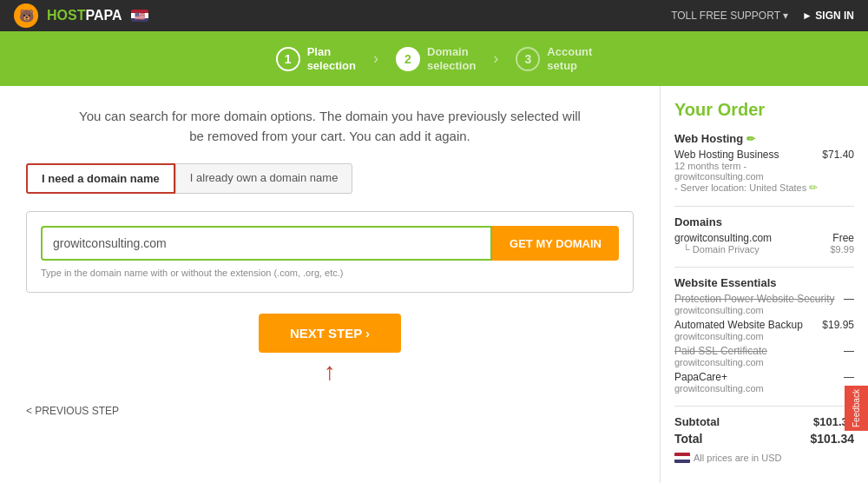 The width and height of the screenshot is (868, 483). Describe the element at coordinates (556, 243) in the screenshot. I see `get-domain-button: GET MY DOMAIN` at that location.